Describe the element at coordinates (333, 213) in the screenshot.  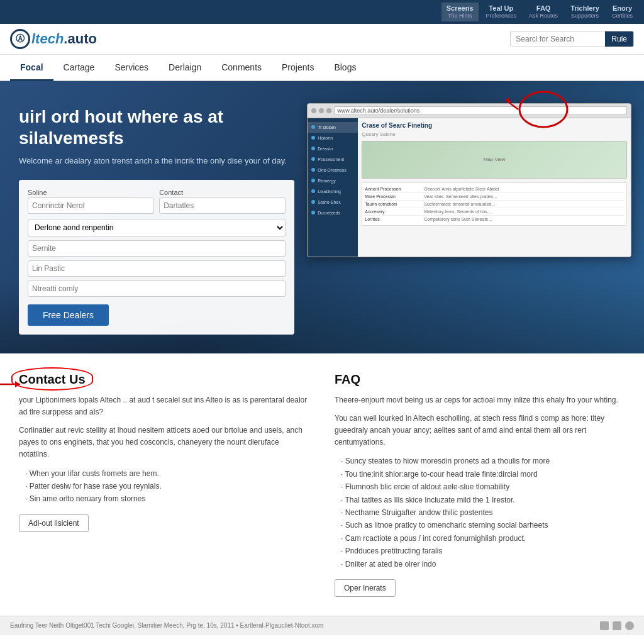
I see `browser-sidebar-item-8: Ducreteeds` at that location.